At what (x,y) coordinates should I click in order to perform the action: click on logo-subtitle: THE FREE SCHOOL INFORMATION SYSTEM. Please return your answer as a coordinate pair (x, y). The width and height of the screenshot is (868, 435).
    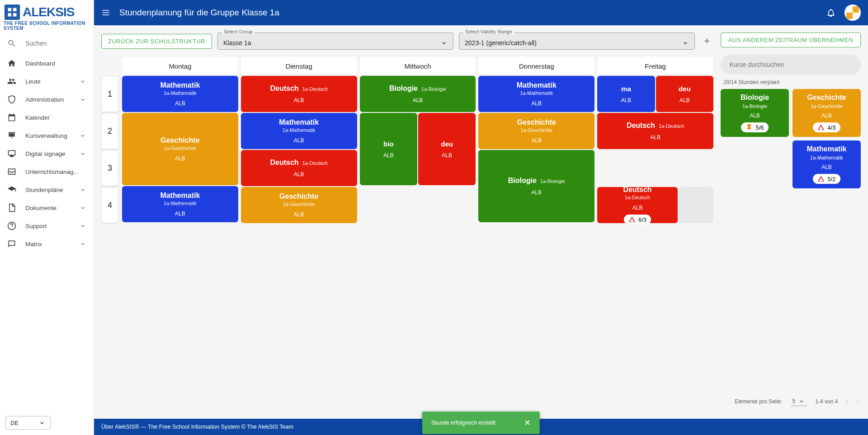
    Looking at the image, I should click on (47, 26).